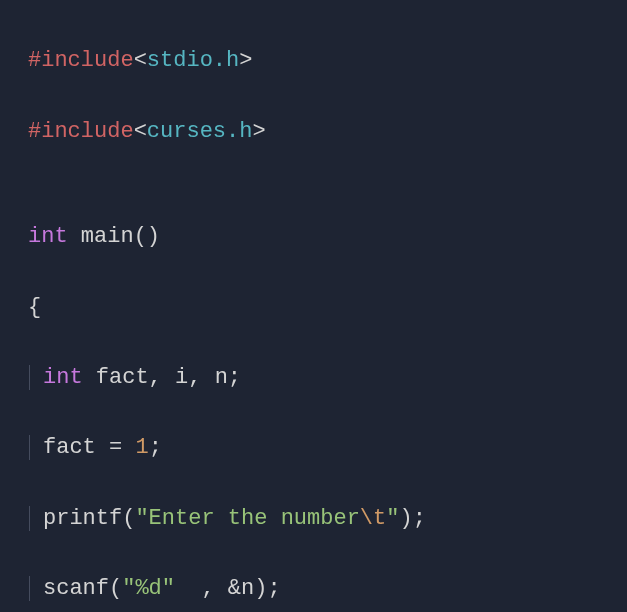 This screenshot has height=612, width=627. What do you see at coordinates (148, 588) in the screenshot?
I see `string-literal: "%d"` at bounding box center [148, 588].